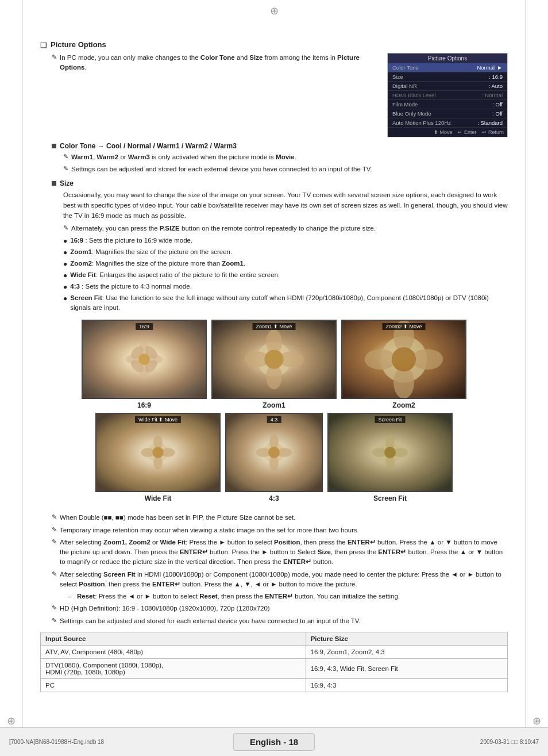 This screenshot has height=756, width=548. Describe the element at coordinates (148, 146) in the screenshot. I see `color-tone-heading: Color Tone → Cool / Normal / Warm1 / War…` at that location.